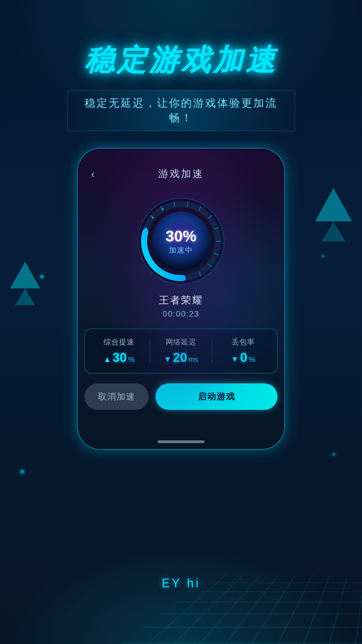  What do you see at coordinates (181, 250) in the screenshot?
I see `speed-status-label: 加速中` at bounding box center [181, 250].